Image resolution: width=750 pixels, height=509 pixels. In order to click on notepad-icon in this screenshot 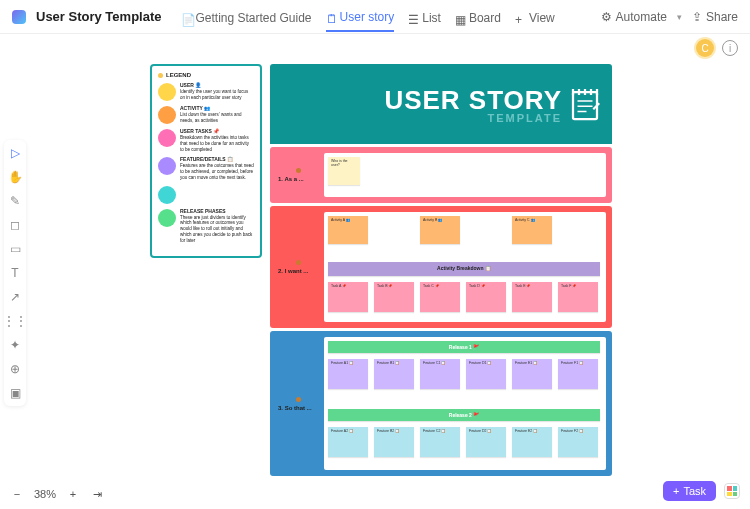, I will do `click(585, 104)`.